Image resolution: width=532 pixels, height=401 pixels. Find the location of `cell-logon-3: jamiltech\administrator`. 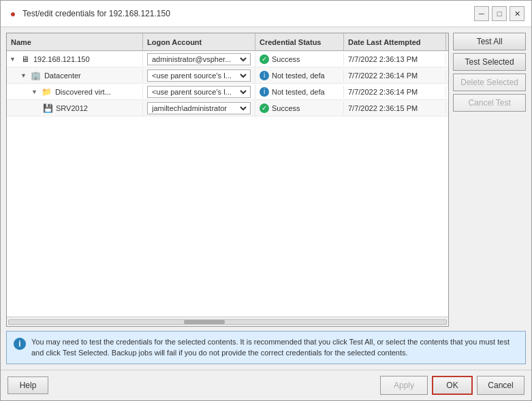

cell-logon-3: jamiltech\administrator is located at coordinates (199, 108).